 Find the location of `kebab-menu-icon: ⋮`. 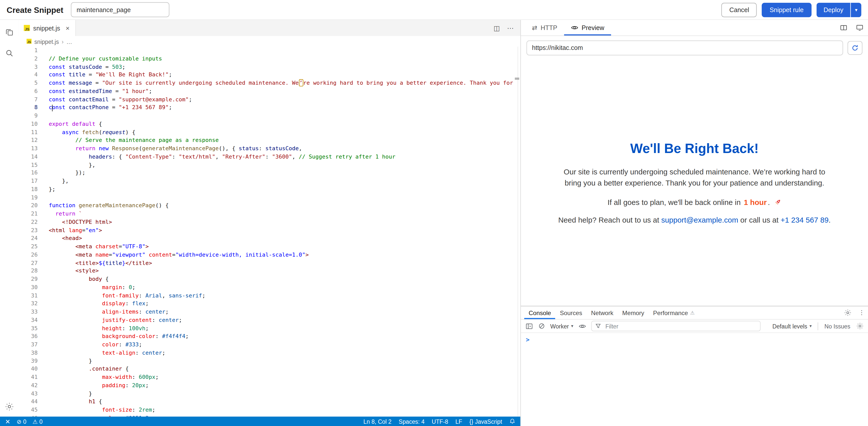

kebab-menu-icon: ⋮ is located at coordinates (862, 313).